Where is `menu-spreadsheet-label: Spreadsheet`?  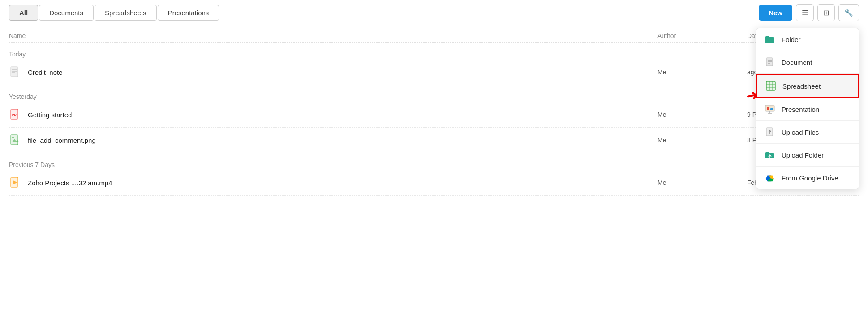 menu-spreadsheet-label: Spreadsheet is located at coordinates (802, 86).